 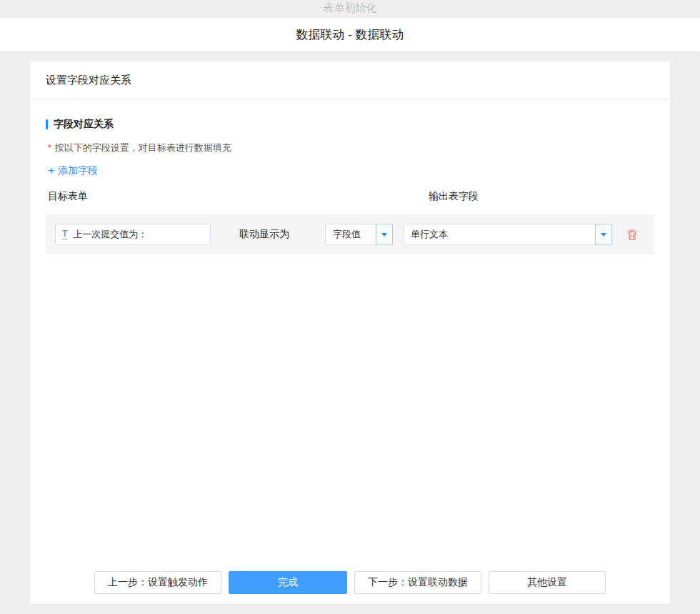 I want to click on background-page-title: 表单初始化, so click(x=350, y=9).